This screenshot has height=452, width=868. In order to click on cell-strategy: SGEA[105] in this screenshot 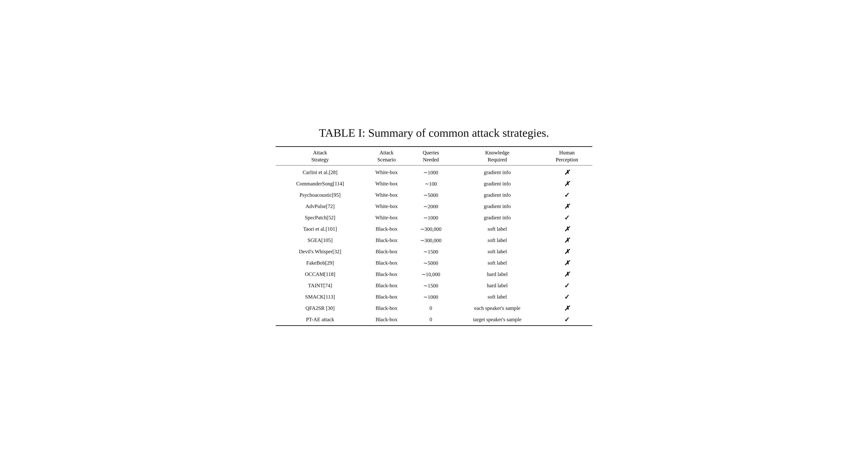, I will do `click(320, 240)`.